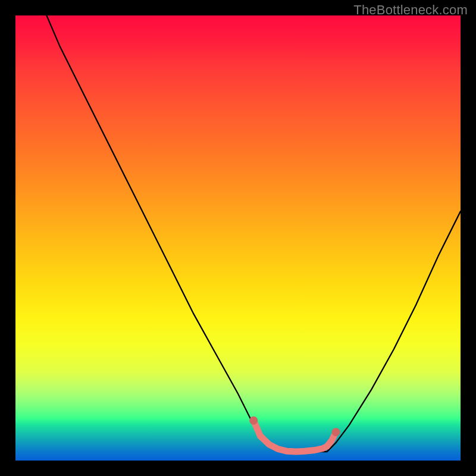  I want to click on optimal-range-highlight, so click(295, 436).